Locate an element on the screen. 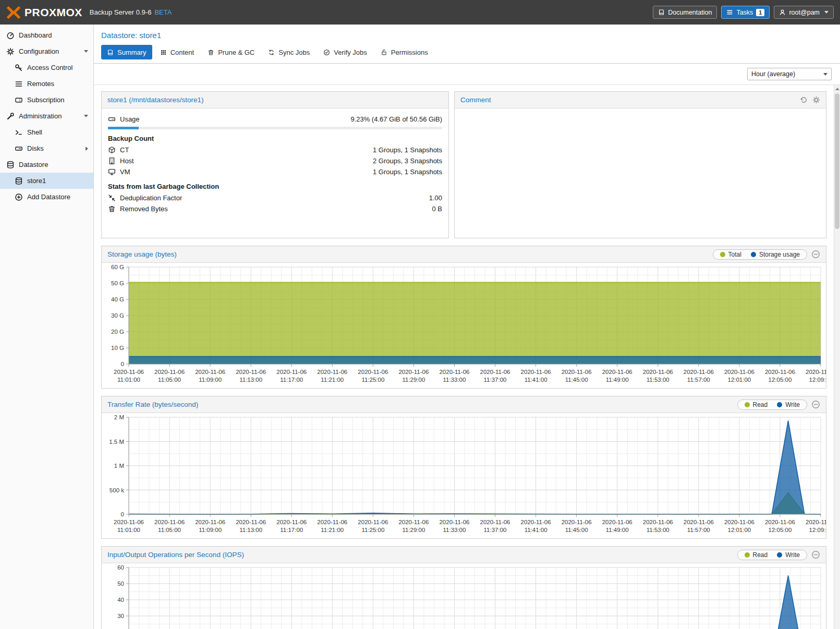  sidebar-item-add-datastore: Add Datastore is located at coordinates (47, 197).